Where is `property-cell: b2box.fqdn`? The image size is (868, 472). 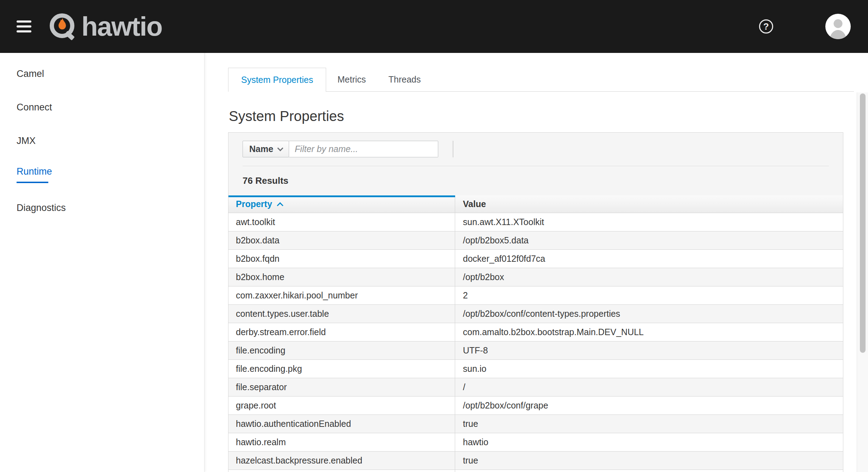 property-cell: b2box.fqdn is located at coordinates (342, 259).